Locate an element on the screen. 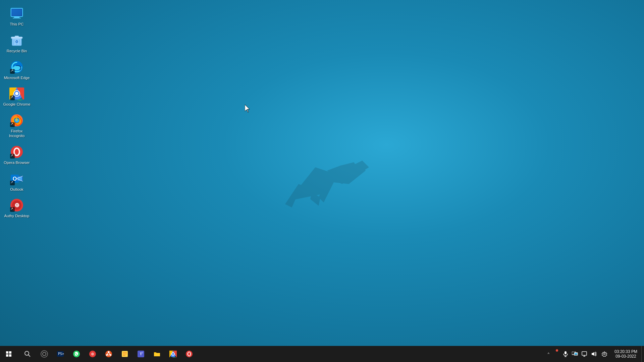 Image resolution: width=644 pixels, height=362 pixels. recycle-bin-icon: ♻ Recycle Bin is located at coordinates (17, 43).